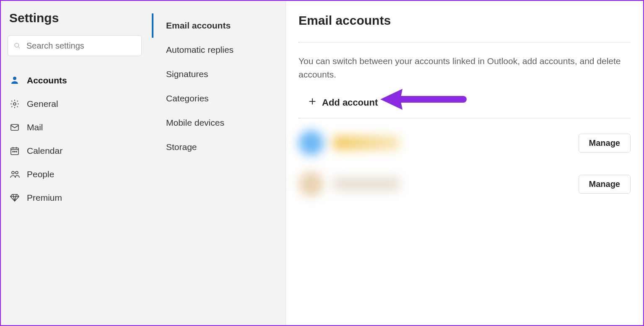 The width and height of the screenshot is (644, 326). I want to click on sidebar-item-label: Premium, so click(44, 198).